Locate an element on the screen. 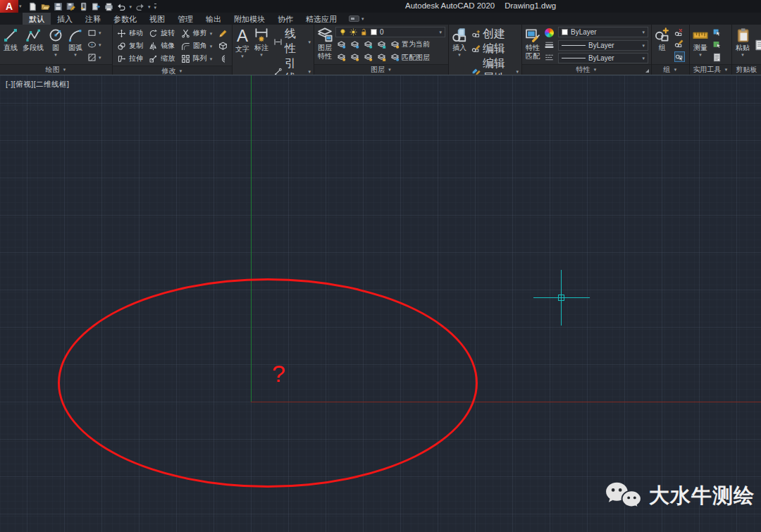 The height and width of the screenshot is (532, 761). fillet-button: 圆角 is located at coordinates (197, 46).